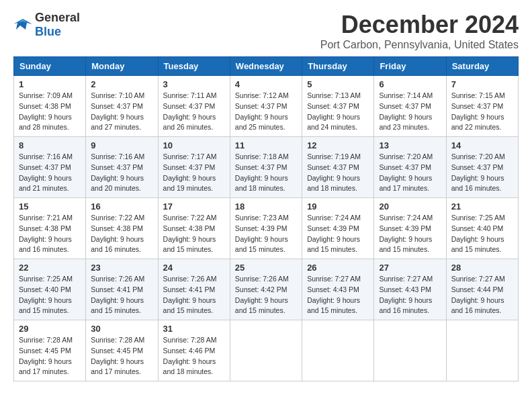  Describe the element at coordinates (410, 106) in the screenshot. I see `calendar-cell: 6 Sunrise: 7:14 AM Sunset: 4:37 PM Dayli…` at that location.